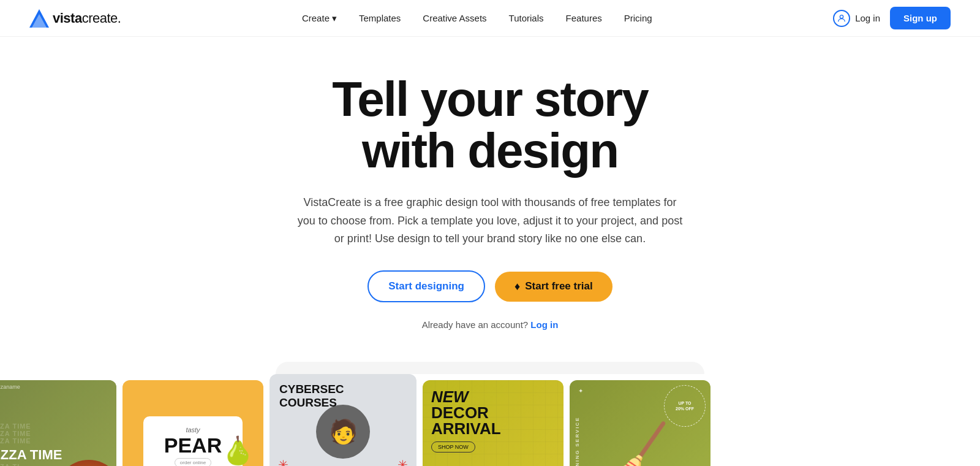  What do you see at coordinates (403, 462) in the screenshot?
I see `cybersec-asterisk-right: ✳` at bounding box center [403, 462].